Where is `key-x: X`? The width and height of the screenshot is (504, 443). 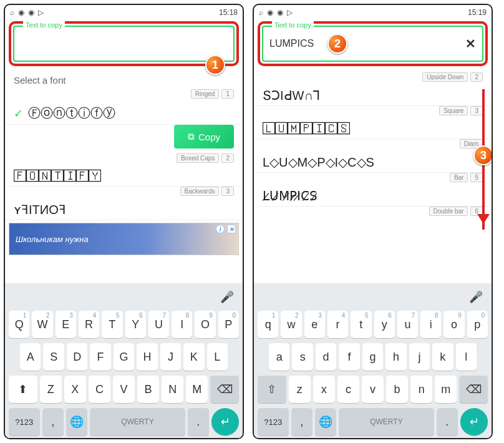 key-x: X is located at coordinates (75, 389).